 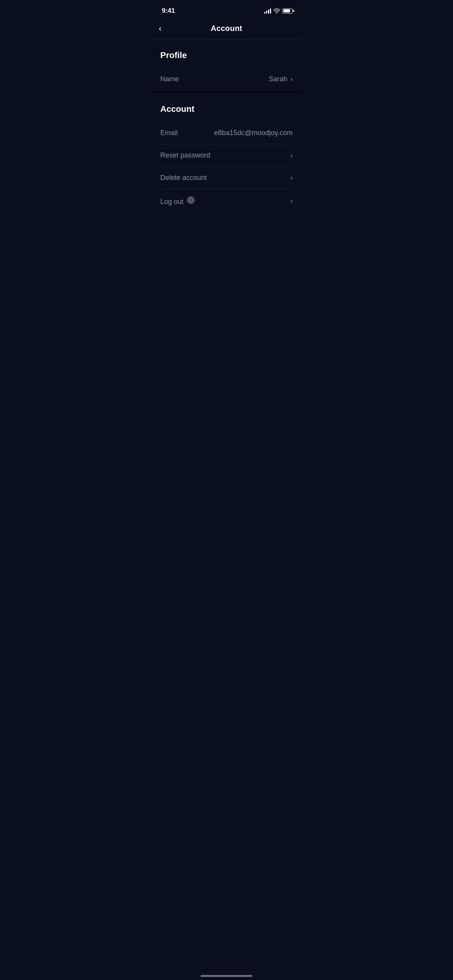 I want to click on delete-account-item: Delete account ›, so click(x=226, y=178).